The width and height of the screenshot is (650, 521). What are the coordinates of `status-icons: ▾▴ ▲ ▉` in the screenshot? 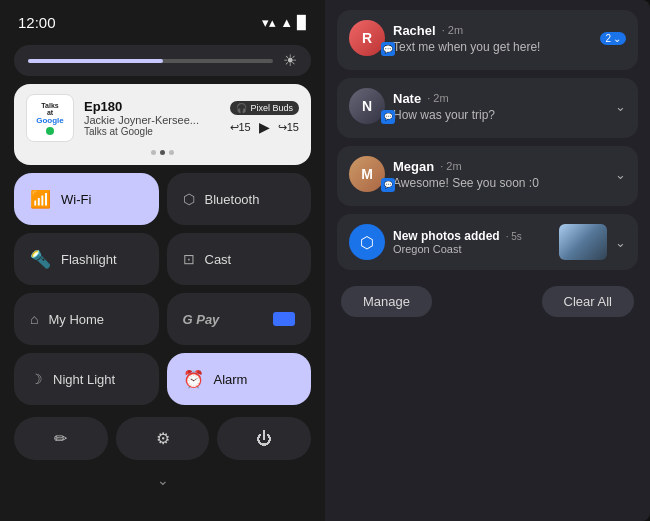 It's located at (284, 22).